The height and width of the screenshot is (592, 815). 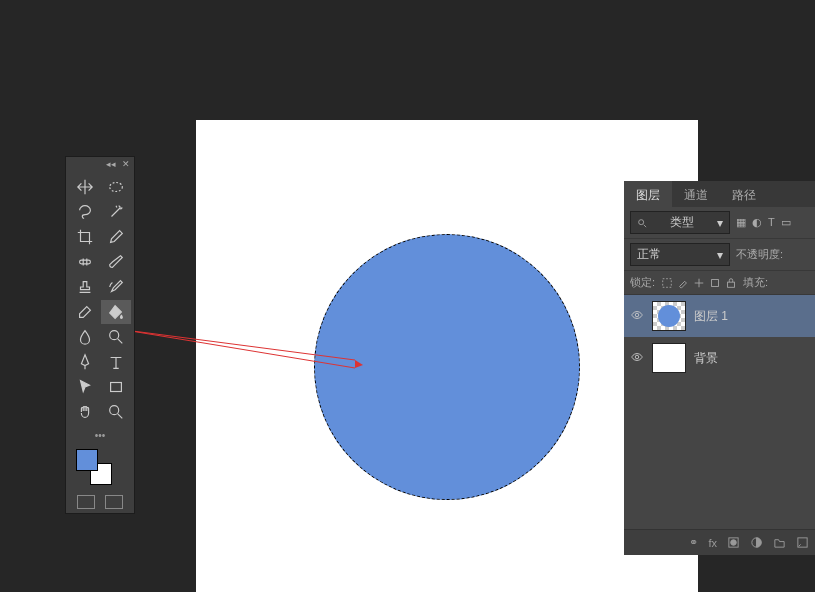 I want to click on lock-all-icon, so click(x=731, y=283).